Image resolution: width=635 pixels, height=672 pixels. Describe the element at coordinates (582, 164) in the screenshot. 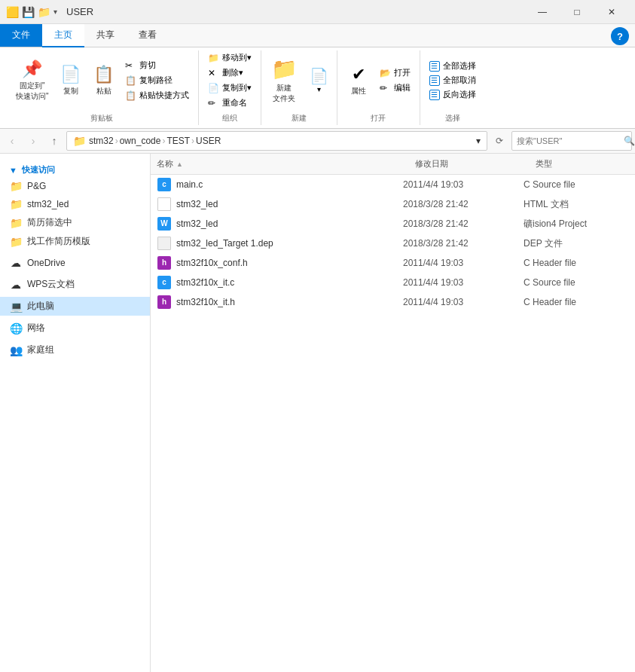

I see `col-header-type: 类型` at that location.